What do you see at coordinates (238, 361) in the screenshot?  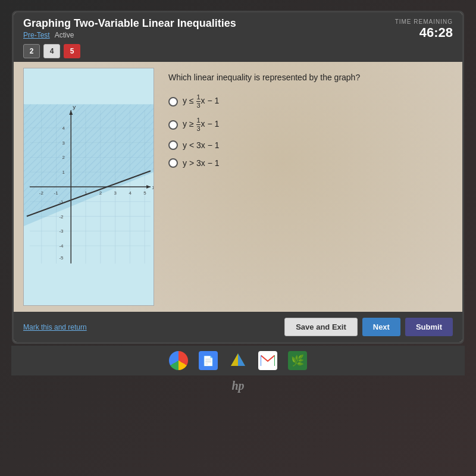 I see `taskbar: 📄 🌿` at bounding box center [238, 361].